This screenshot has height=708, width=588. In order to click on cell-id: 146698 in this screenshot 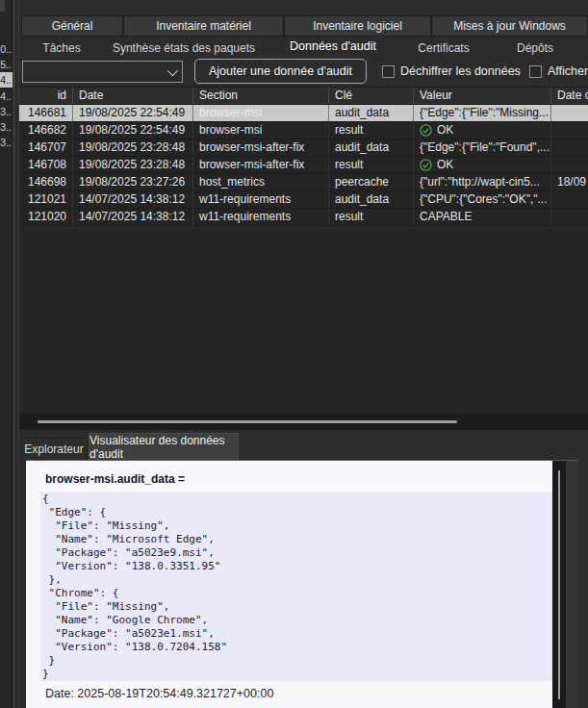, I will do `click(46, 183)`.